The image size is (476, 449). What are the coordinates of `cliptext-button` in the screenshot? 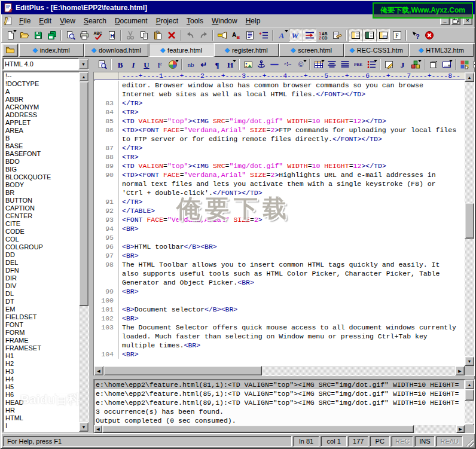 It's located at (250, 35).